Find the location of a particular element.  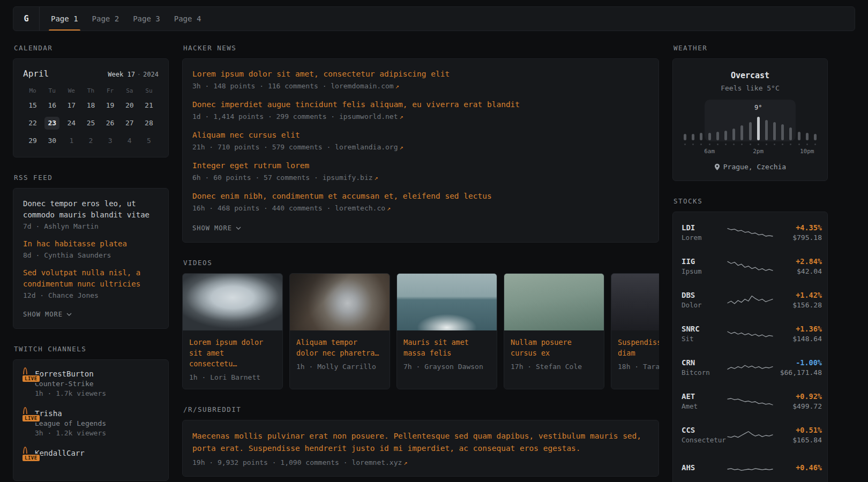

logo-divider is located at coordinates (40, 19).